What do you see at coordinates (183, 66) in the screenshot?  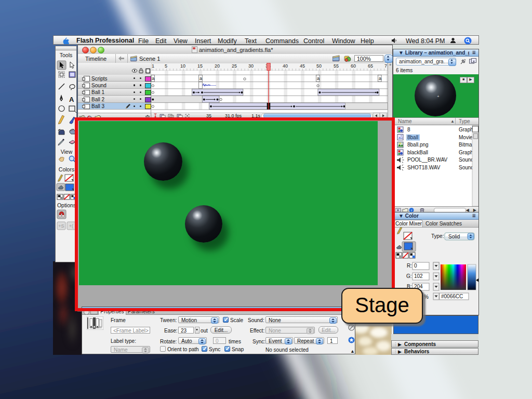 I see `svg-text: 10` at bounding box center [183, 66].